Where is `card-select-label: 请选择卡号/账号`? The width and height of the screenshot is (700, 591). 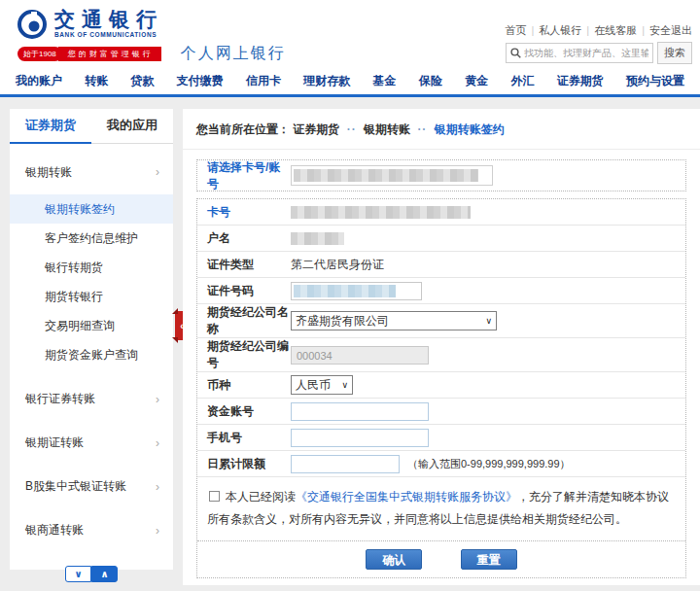
card-select-label: 请选择卡号/账号 is located at coordinates (244, 176).